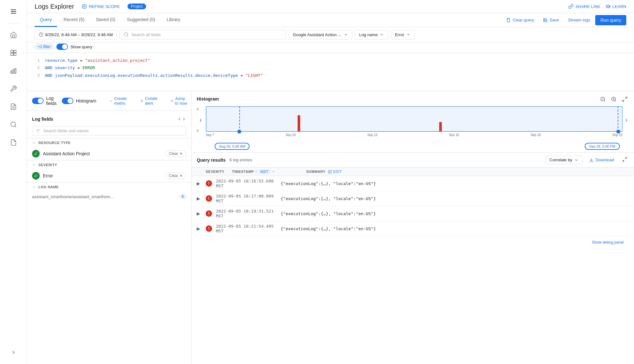 The image size is (634, 364). Describe the element at coordinates (413, 172) in the screenshot. I see `table-header: SEVERITY TIMESTAMP ↑ MST SUMMARY` at that location.